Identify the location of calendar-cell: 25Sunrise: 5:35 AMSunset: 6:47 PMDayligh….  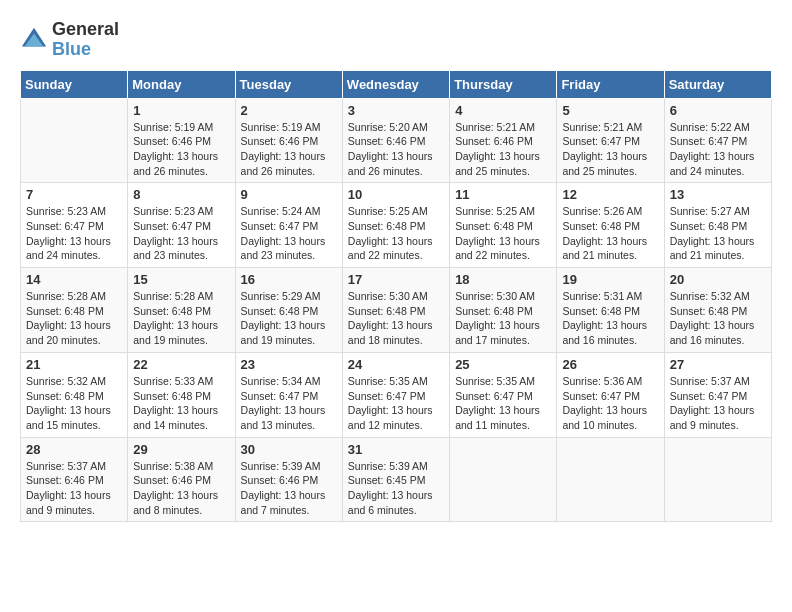
(504, 394).